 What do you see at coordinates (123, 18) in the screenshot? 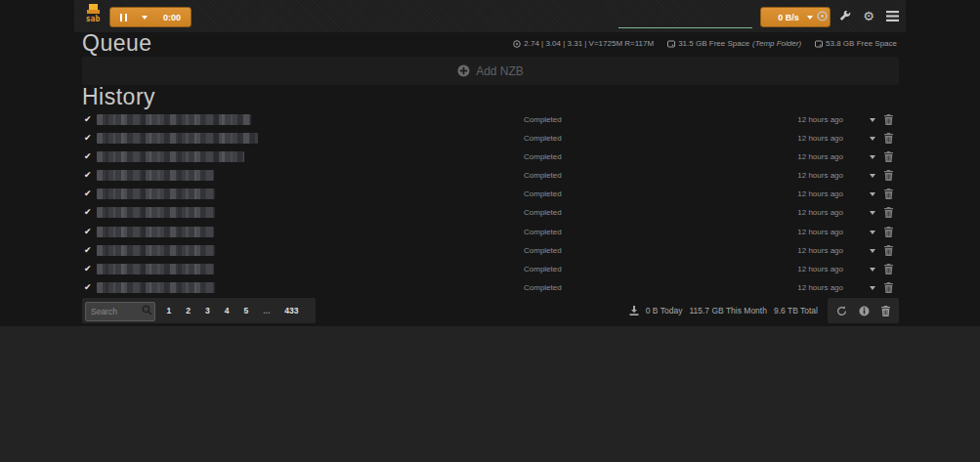
I see `pause-button` at bounding box center [123, 18].